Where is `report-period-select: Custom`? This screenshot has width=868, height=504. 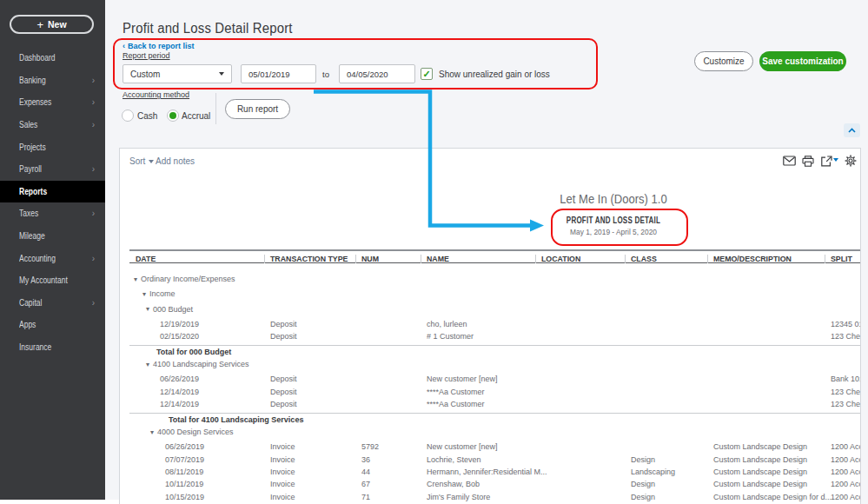
report-period-select: Custom is located at coordinates (177, 74).